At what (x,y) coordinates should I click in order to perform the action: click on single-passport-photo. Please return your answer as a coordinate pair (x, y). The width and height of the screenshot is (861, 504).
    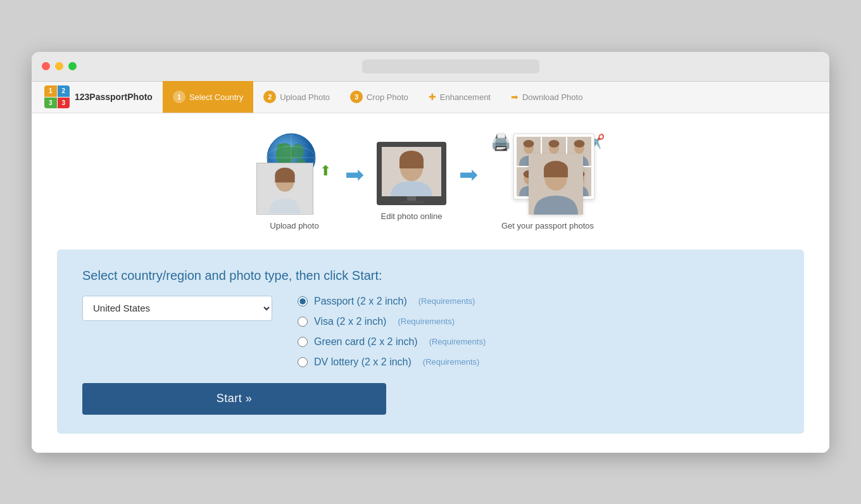
    Looking at the image, I should click on (556, 184).